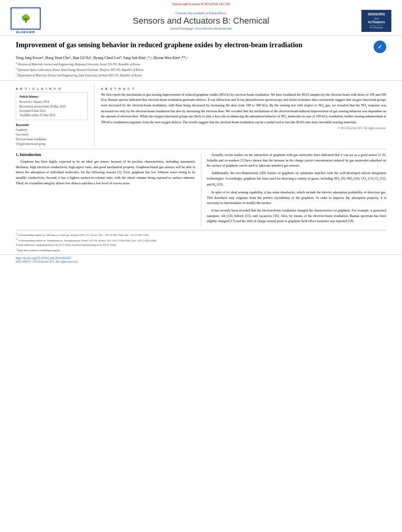 The width and height of the screenshot is (402, 532). What do you see at coordinates (52, 89) in the screenshot?
I see `article-info-section-label: A R T I C L E I N F O` at bounding box center [52, 89].